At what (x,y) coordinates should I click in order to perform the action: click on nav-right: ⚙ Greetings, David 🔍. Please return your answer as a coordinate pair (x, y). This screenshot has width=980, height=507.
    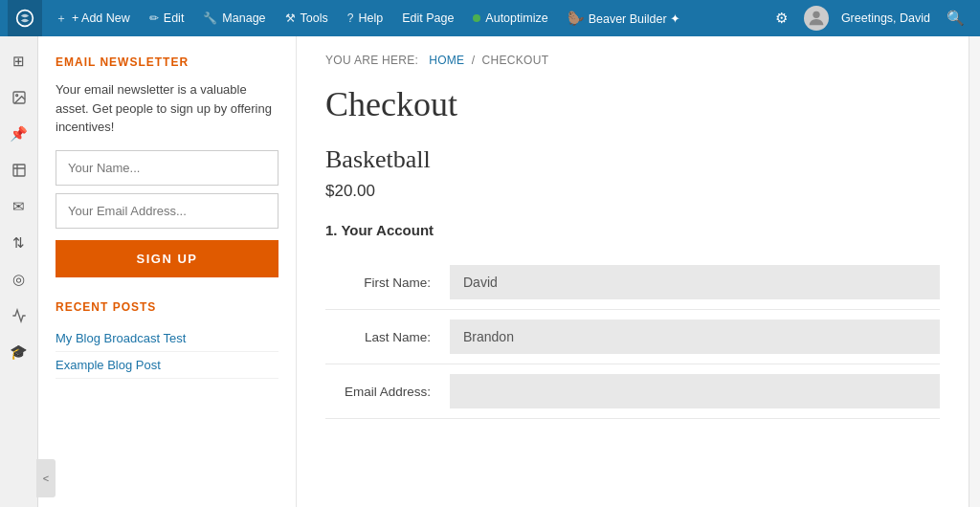
    Looking at the image, I should click on (869, 18).